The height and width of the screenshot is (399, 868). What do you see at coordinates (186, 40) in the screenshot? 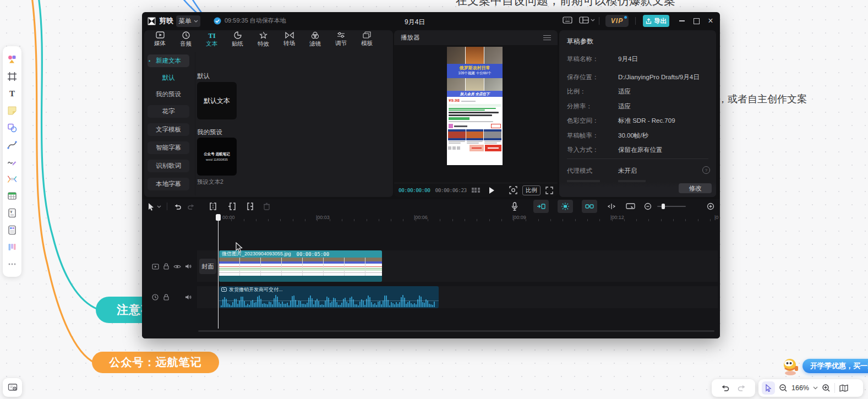
I see `tab-audio: 音频` at bounding box center [186, 40].